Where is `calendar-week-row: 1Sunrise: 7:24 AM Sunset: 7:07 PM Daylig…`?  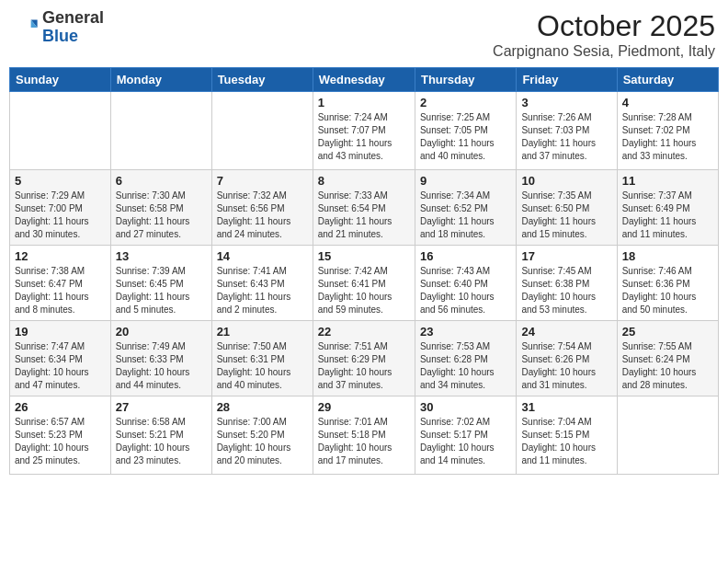
calendar-week-row: 1Sunrise: 7:24 AM Sunset: 7:07 PM Daylig… is located at coordinates (364, 131).